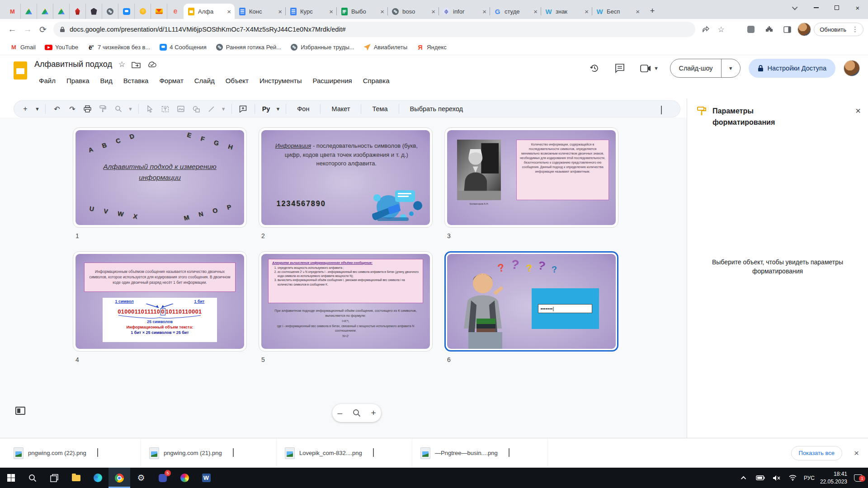 The image size is (868, 488). What do you see at coordinates (532, 301) in the screenshot?
I see `slide-thumbnail-6-selected: ? ? ? ? ?` at bounding box center [532, 301].